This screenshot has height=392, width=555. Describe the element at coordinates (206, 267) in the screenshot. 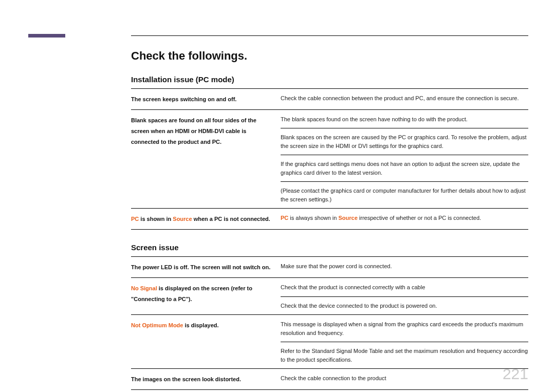

I see `issue-cell: The power LED is off. The screen will no…` at that location.